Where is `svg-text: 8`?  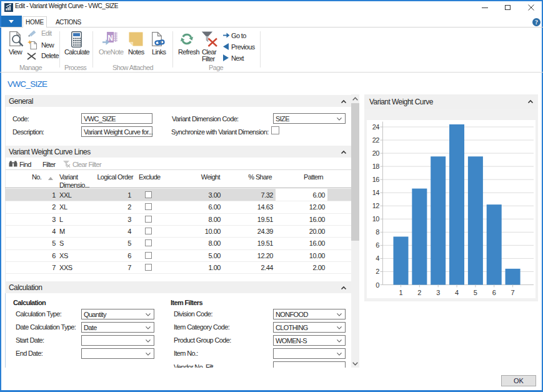
svg-text: 8 is located at coordinates (377, 232).